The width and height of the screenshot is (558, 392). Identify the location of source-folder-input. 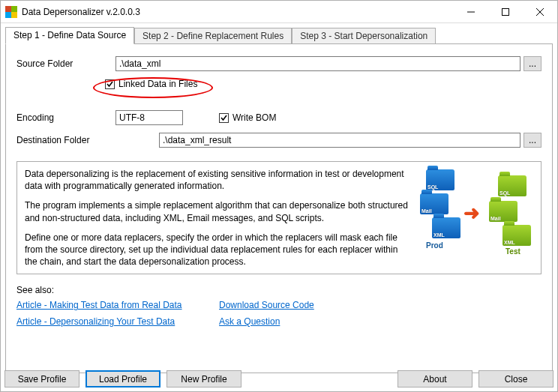
(318, 64).